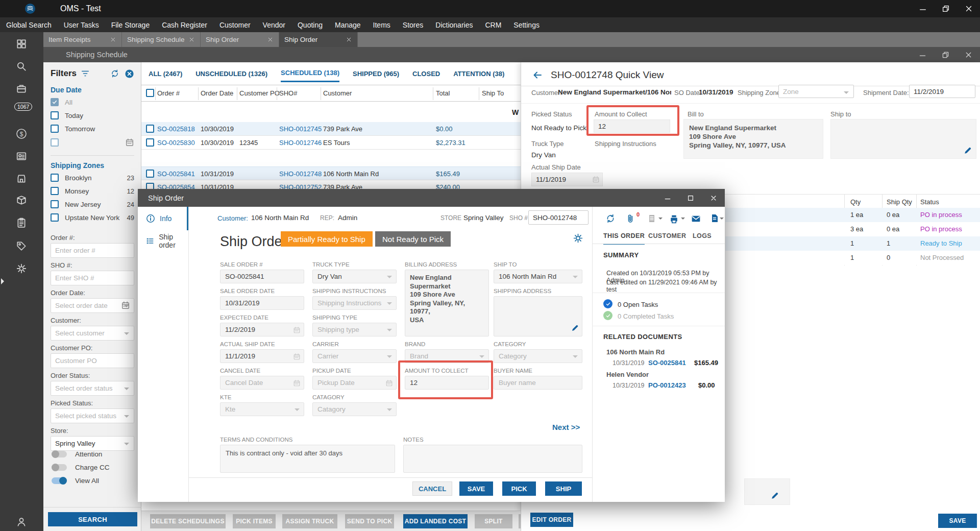 Image resolution: width=980 pixels, height=531 pixels. Describe the element at coordinates (59, 468) in the screenshot. I see `charge-cc-toggle` at that location.